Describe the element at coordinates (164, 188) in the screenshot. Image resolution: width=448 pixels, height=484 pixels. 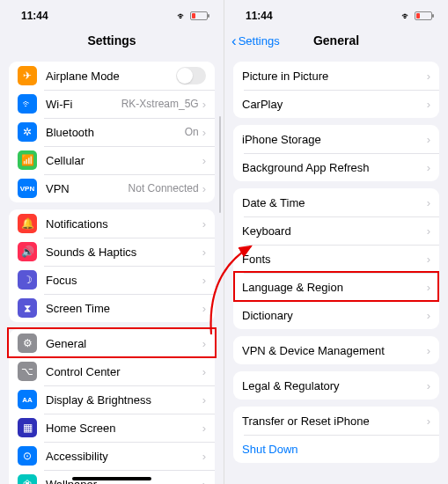
I see `row-value: Not Connected` at that location.